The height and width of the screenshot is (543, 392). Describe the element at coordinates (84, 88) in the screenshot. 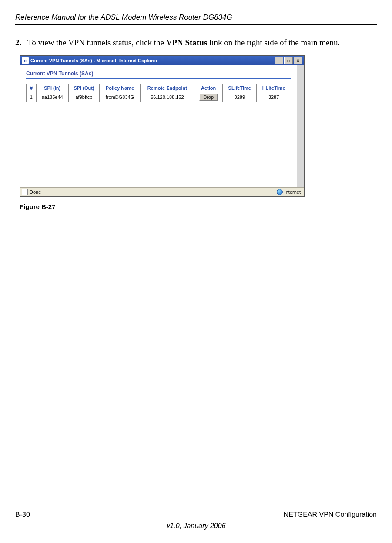

I see `col-spi-out: SPI (Out)` at that location.